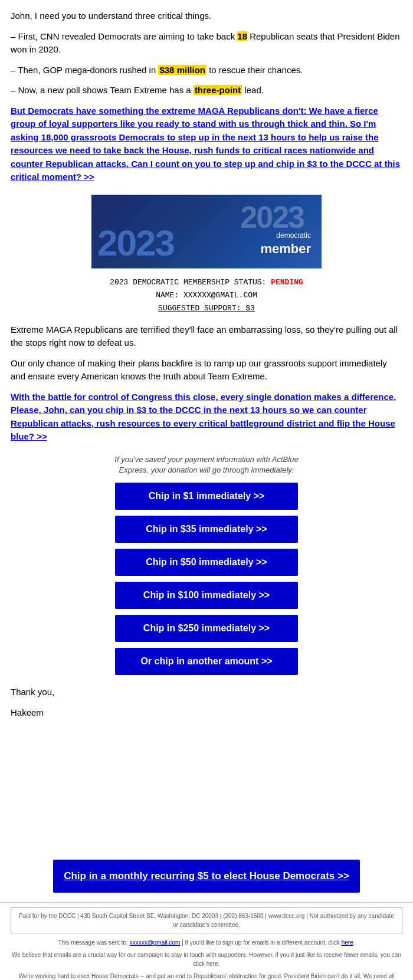 This screenshot has height=980, width=413. What do you see at coordinates (206, 876) in the screenshot?
I see `footer-cta-button: Chip in a monthly recurring $5 to elect …` at bounding box center [206, 876].